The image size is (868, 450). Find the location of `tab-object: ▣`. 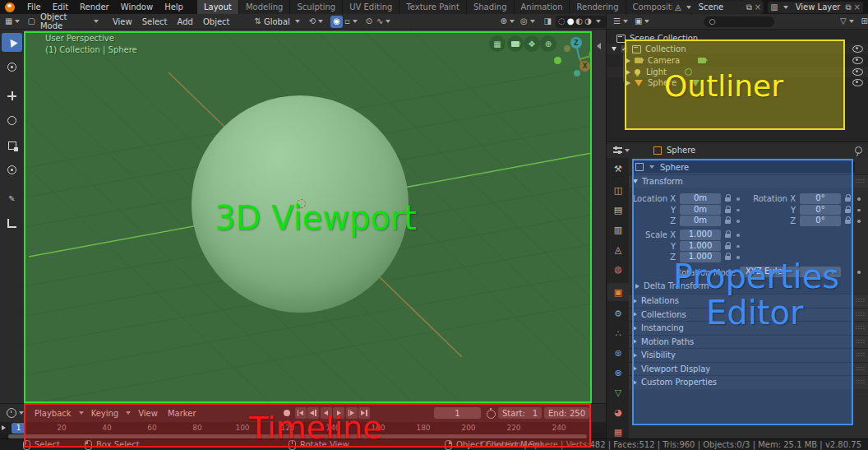

tab-object: ▣ is located at coordinates (618, 292).